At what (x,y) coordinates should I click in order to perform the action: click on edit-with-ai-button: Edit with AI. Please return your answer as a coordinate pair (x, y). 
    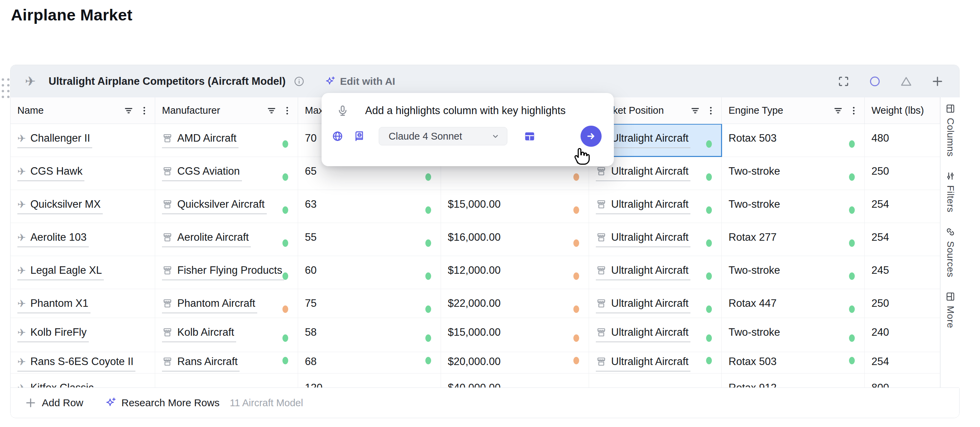
    Looking at the image, I should click on (368, 81).